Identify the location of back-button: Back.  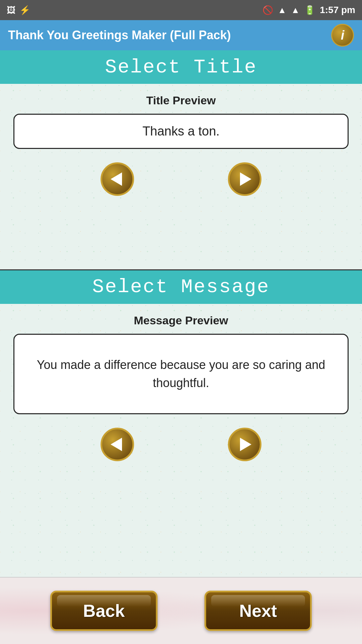
(104, 611).